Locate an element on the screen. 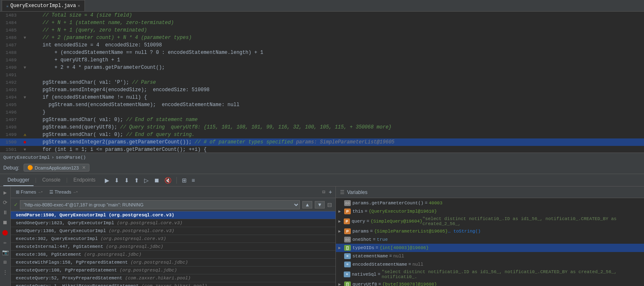  debug-side-icon: ⬤ is located at coordinates (5, 233).